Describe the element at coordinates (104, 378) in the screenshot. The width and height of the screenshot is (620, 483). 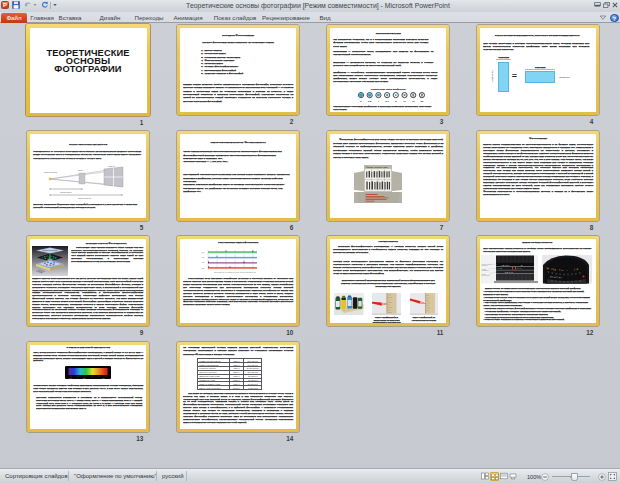
I see `svg-text: 700` at that location.